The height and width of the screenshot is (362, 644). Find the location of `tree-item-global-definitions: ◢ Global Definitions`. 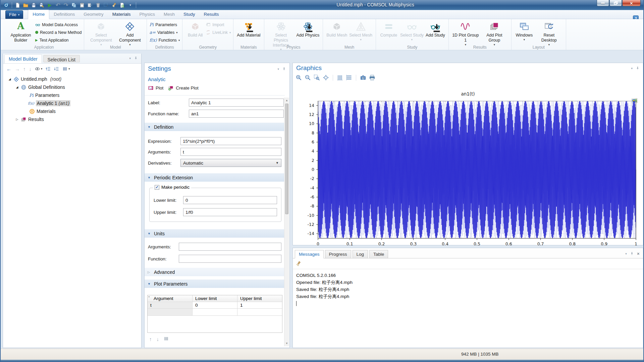

tree-item-global-definitions: ◢ Global Definitions is located at coordinates (73, 87).